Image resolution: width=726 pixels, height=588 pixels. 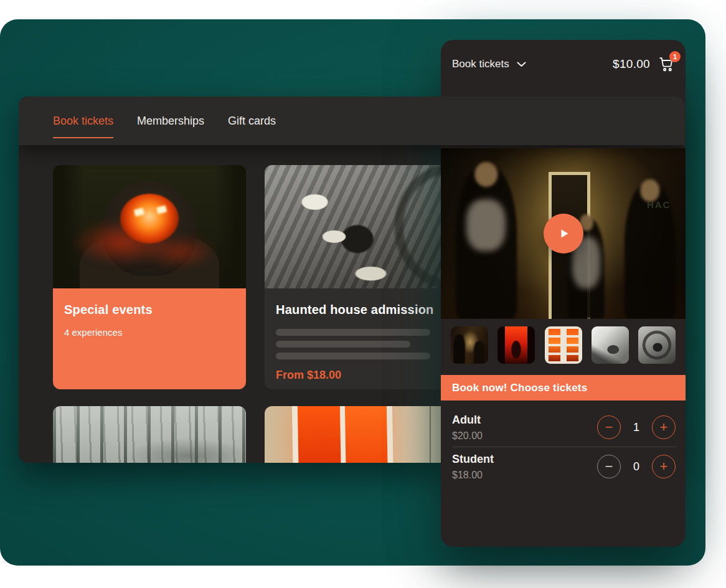 I want to click on quantity-stepper-student: − 0 +, so click(x=636, y=467).